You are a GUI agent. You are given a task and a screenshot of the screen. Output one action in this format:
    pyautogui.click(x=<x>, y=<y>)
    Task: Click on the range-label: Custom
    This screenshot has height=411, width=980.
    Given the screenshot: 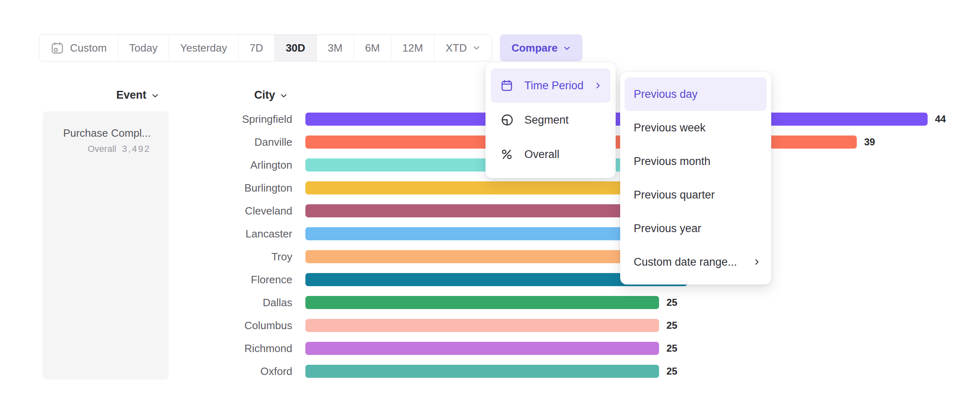 What is the action you would take?
    pyautogui.click(x=88, y=48)
    